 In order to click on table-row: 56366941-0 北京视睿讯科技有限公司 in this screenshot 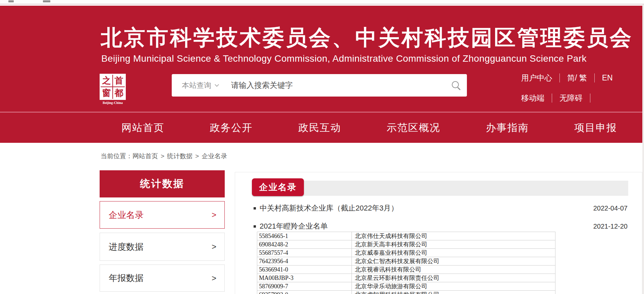, I will do `click(407, 270)`.